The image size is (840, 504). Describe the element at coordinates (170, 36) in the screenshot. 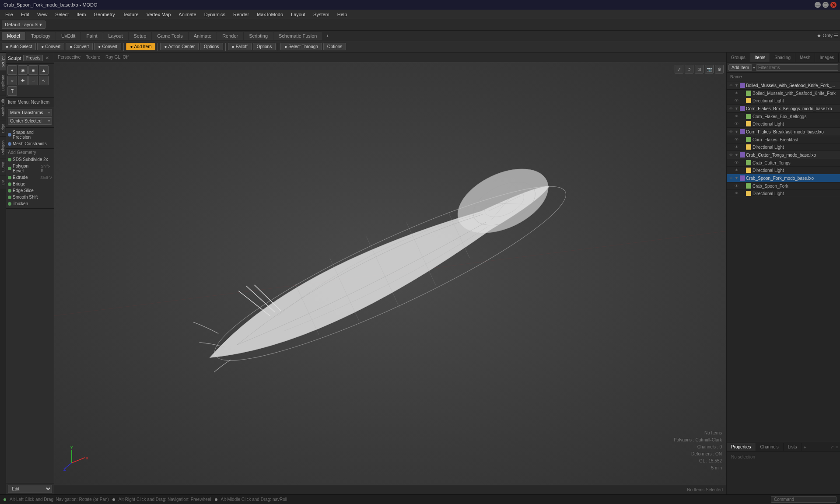

I see `tab-gametools: Game Tools` at that location.